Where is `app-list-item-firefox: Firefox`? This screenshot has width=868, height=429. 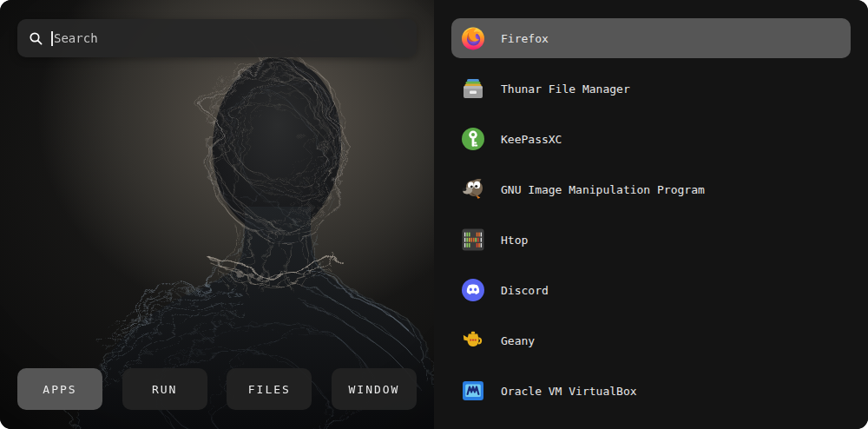
app-list-item-firefox: Firefox is located at coordinates (651, 38).